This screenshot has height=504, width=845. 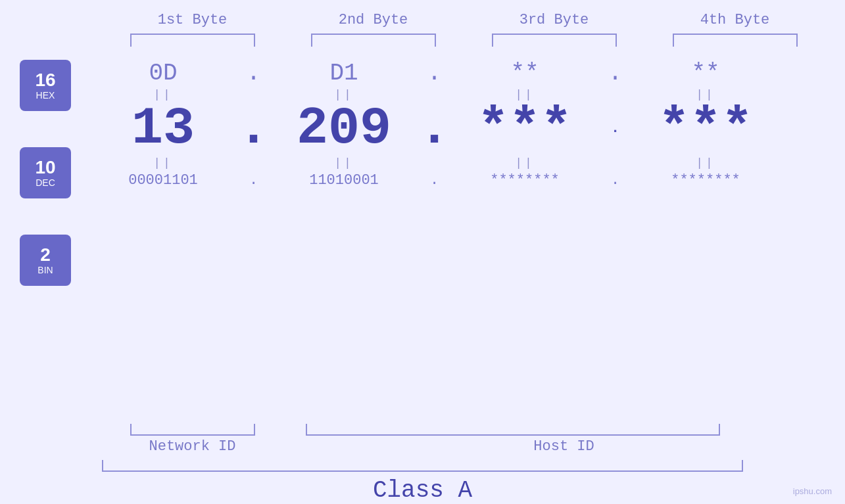 I want to click on host-id-label: Host ID, so click(x=564, y=447).